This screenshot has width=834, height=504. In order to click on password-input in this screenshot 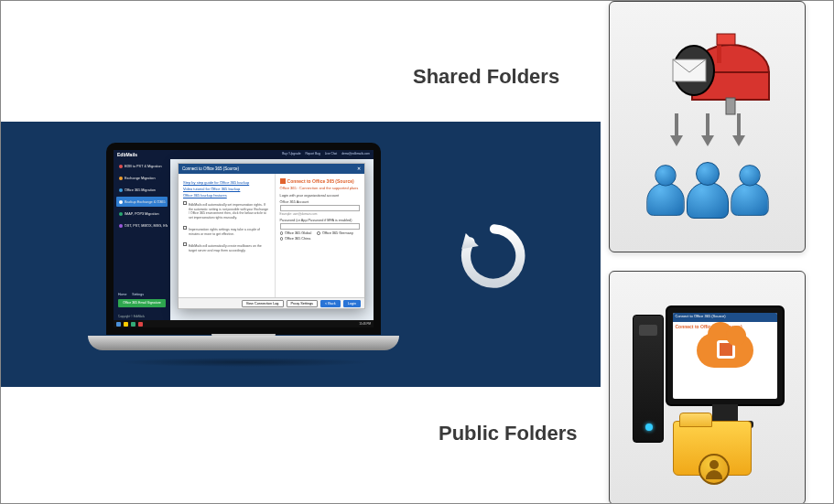, I will do `click(320, 227)`.